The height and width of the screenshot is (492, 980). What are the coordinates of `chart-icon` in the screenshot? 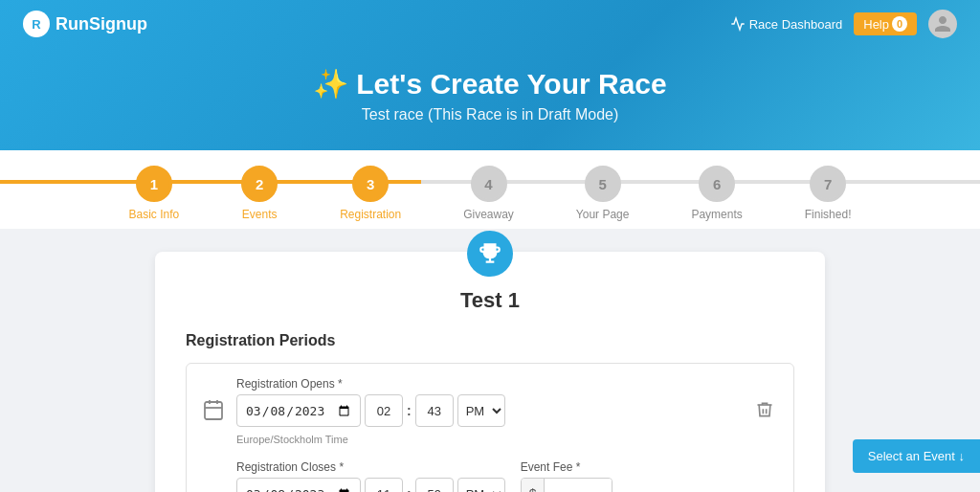 It's located at (738, 24).